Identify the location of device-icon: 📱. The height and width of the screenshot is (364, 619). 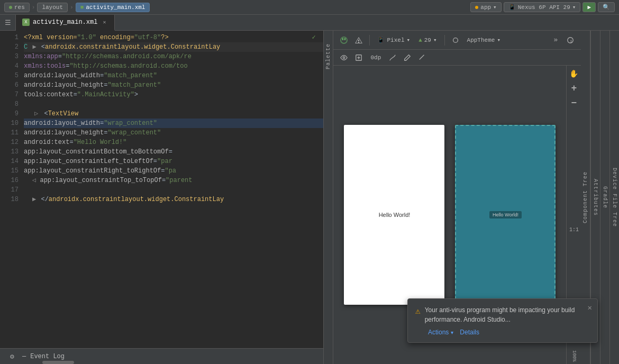
(512, 7).